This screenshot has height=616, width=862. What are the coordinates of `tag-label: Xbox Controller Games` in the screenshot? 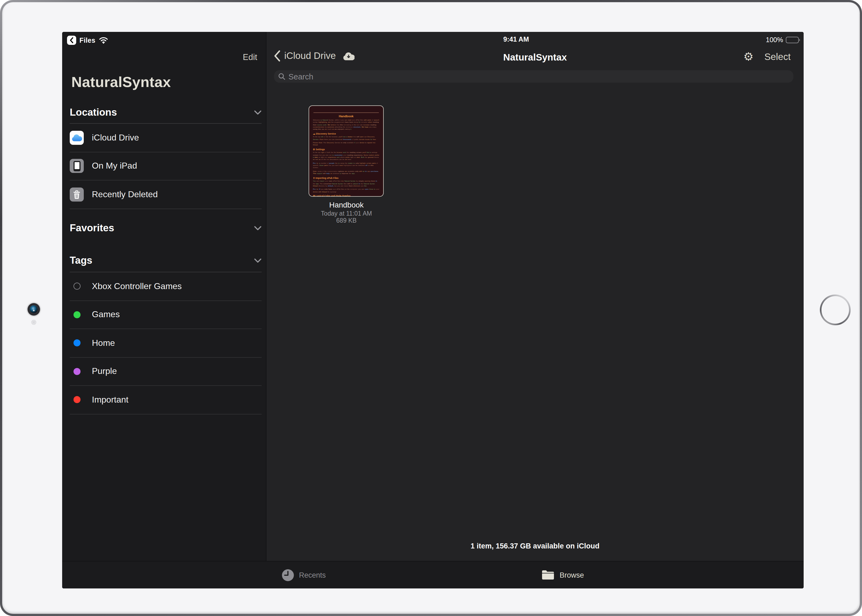 It's located at (137, 286).